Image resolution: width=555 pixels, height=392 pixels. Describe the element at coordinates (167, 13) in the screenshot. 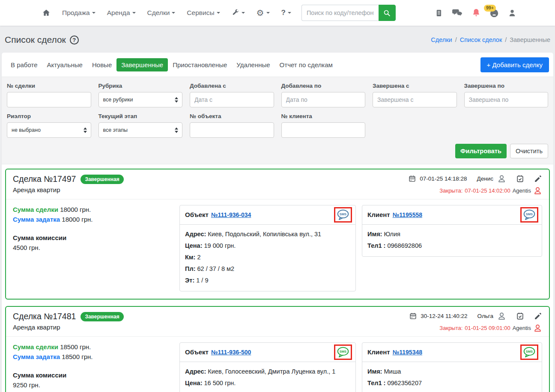

I see `nav-menu: Продажа Аренда Сделки Сервисы ⚙ ?` at that location.